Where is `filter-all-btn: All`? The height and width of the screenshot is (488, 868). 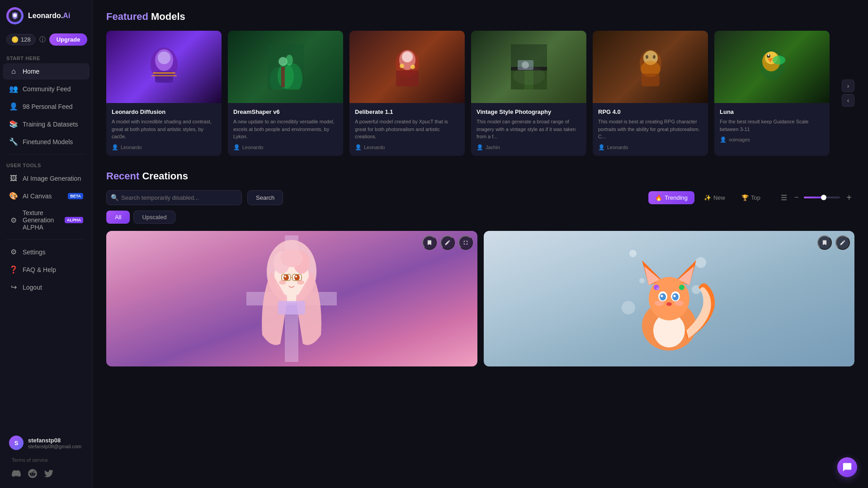 filter-all-btn: All is located at coordinates (118, 217).